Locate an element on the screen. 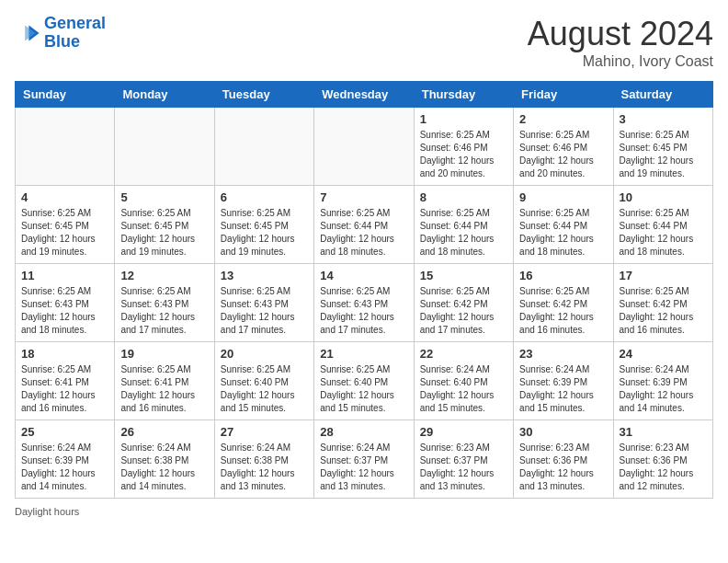 This screenshot has width=728, height=563. calendar-day-cell: 12Sunrise: 6:25 AM Sunset: 6:43 PM Dayli… is located at coordinates (165, 304).